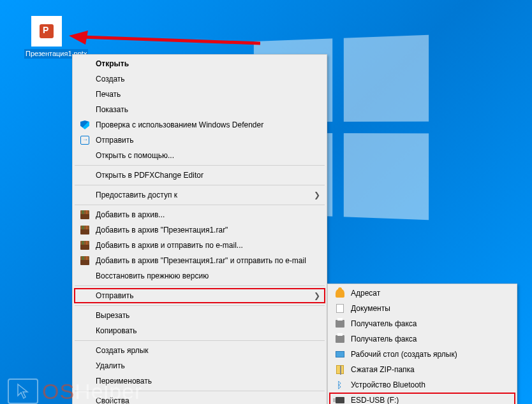  I want to click on menu-copy: Копировать, so click(200, 331).